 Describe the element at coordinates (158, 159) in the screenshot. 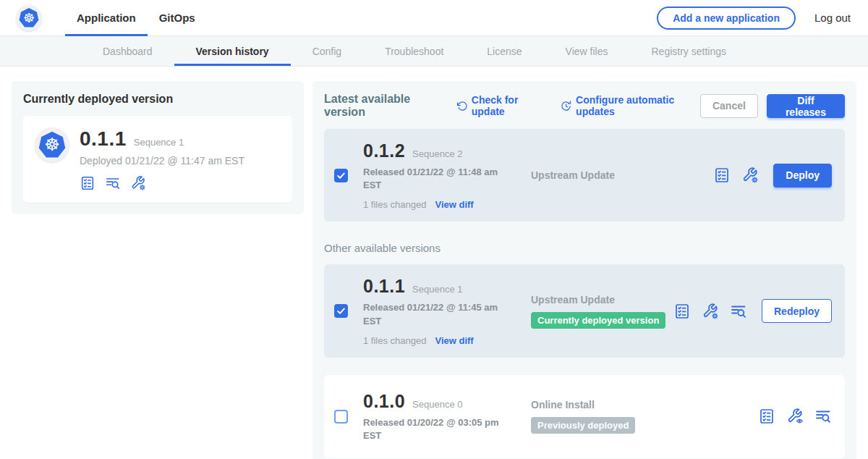

I see `deployed-version-card: ☸ 0.1.1 Sequence 1 Deployed 01/21/22 @ 1…` at that location.